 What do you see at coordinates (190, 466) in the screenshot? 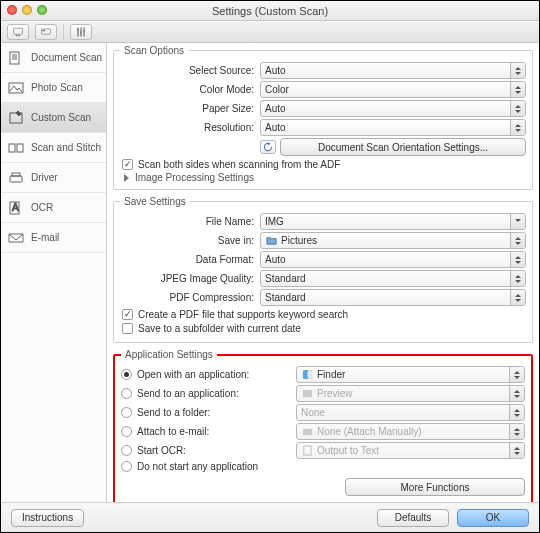
I see `do-not-start-radio: Do not start any application` at bounding box center [190, 466].